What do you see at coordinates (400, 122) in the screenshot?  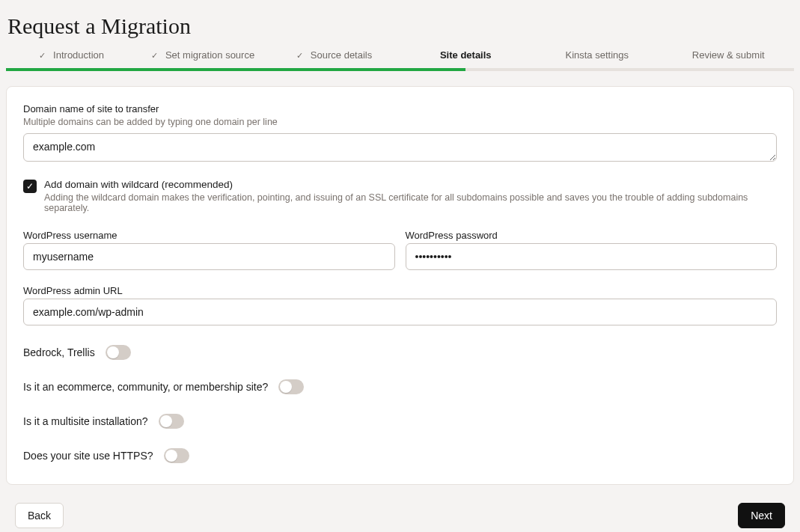 I see `domain-sublabel: Multiple domains can be added by typing …` at bounding box center [400, 122].